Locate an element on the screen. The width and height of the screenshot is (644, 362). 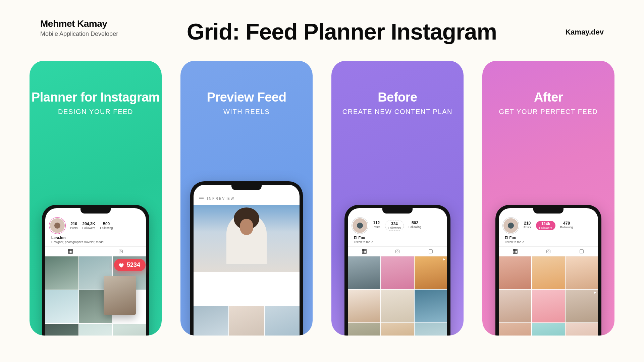
site-link: Kamay.dev is located at coordinates (584, 27).